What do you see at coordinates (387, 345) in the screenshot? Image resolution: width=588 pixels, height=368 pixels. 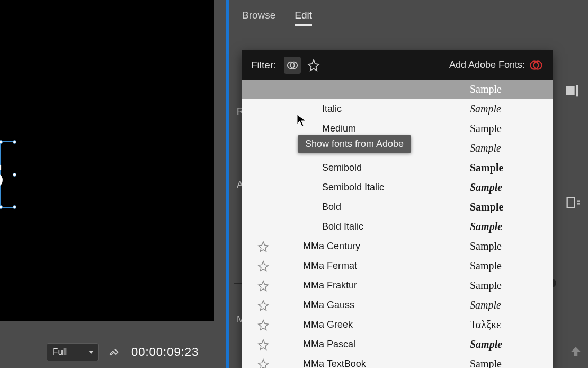 I see `font-family-name: MMa Pascal` at bounding box center [387, 345].